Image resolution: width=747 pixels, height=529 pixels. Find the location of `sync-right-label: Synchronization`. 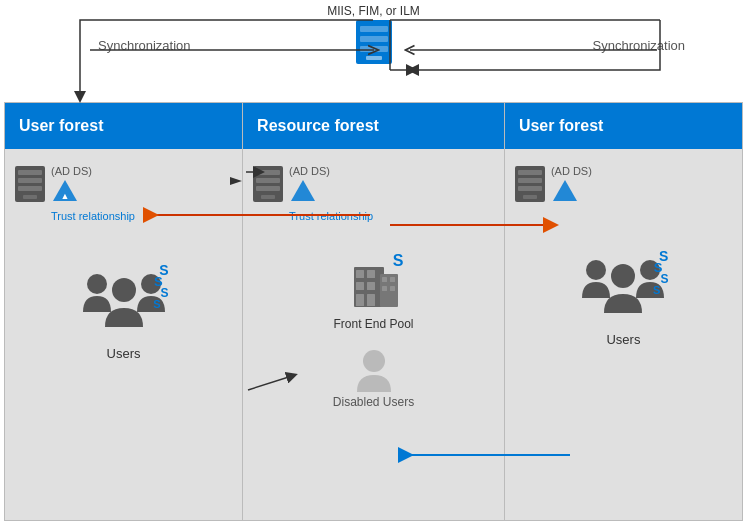

sync-right-label: Synchronization is located at coordinates (640, 46).